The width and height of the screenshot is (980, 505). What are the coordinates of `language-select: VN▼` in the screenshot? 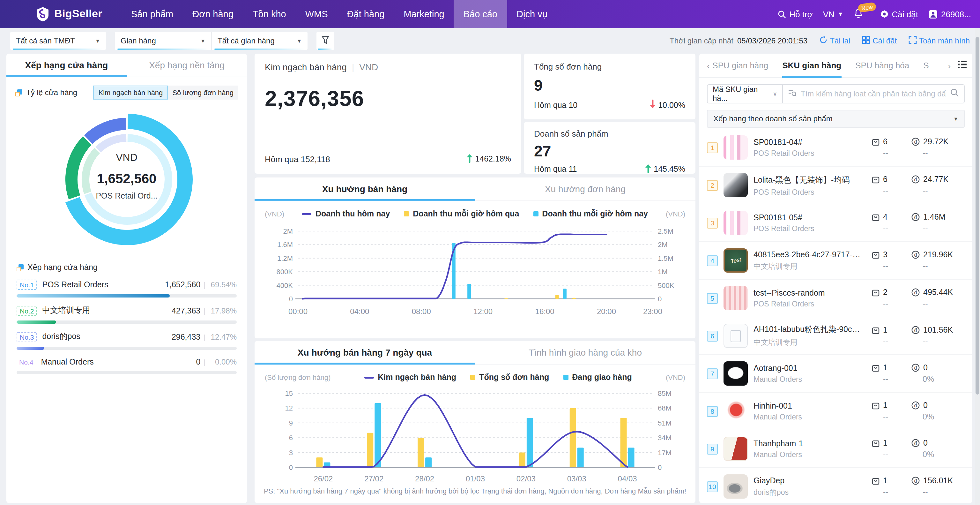 It's located at (833, 14).